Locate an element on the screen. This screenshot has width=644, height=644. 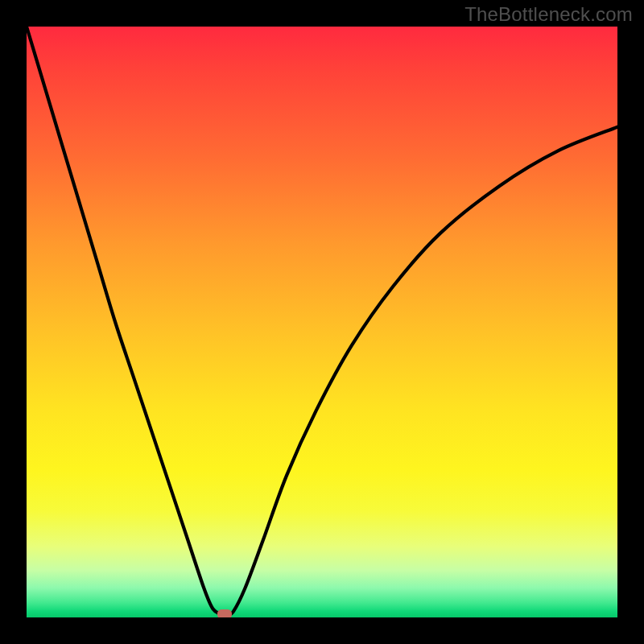
minimum-marker is located at coordinates (225, 613).